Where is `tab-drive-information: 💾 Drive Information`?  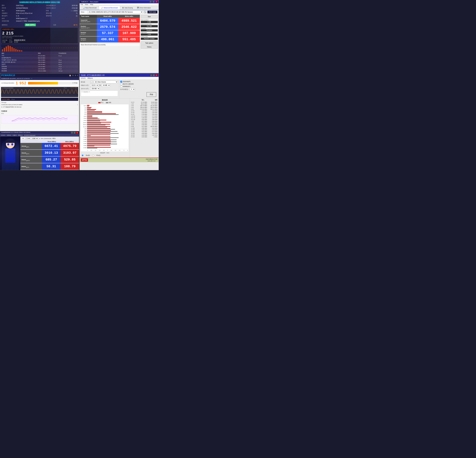
tab-drive-information: 💾 Drive Information is located at coordinates (144, 8).